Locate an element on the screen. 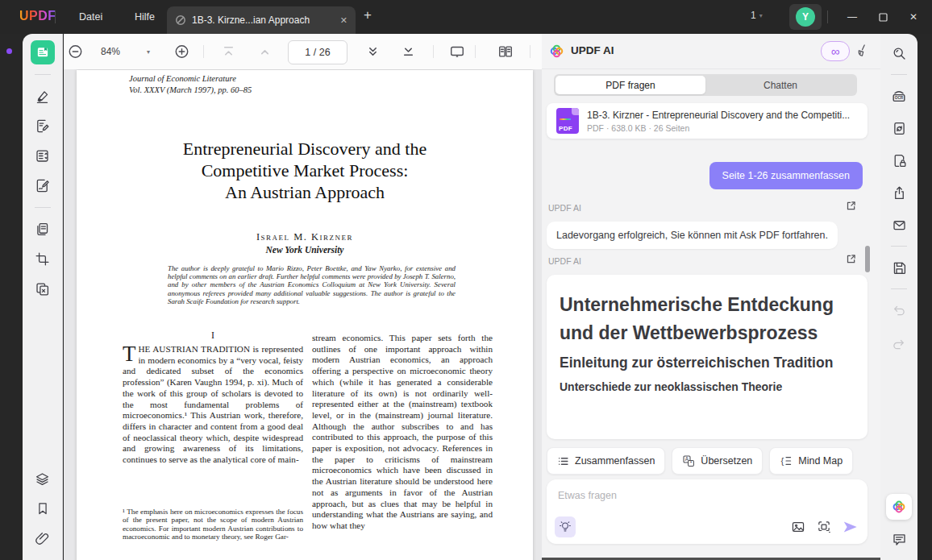  window-count-dropdown: 1▾ is located at coordinates (756, 15).